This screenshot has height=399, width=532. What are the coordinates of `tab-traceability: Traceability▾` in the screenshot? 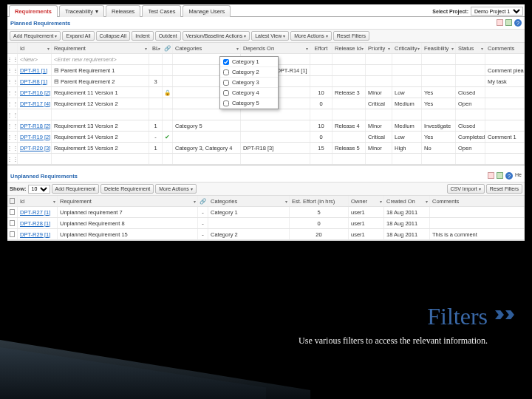 It's located at (81, 11).